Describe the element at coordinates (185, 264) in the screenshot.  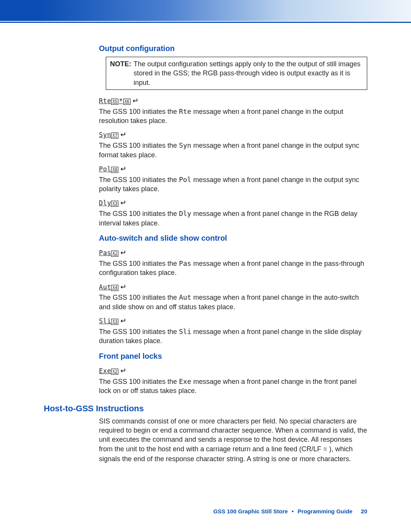
I see `desc-code: Pas` at that location.